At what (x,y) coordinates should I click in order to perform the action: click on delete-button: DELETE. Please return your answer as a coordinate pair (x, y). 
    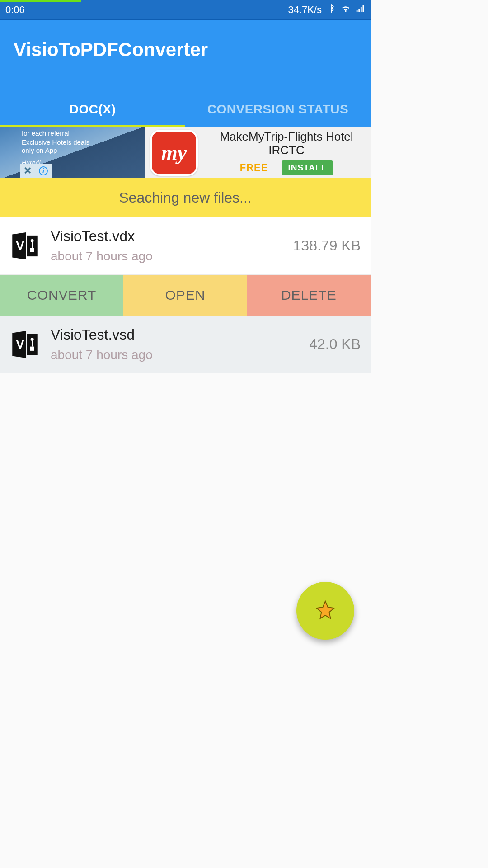
    Looking at the image, I should click on (309, 295).